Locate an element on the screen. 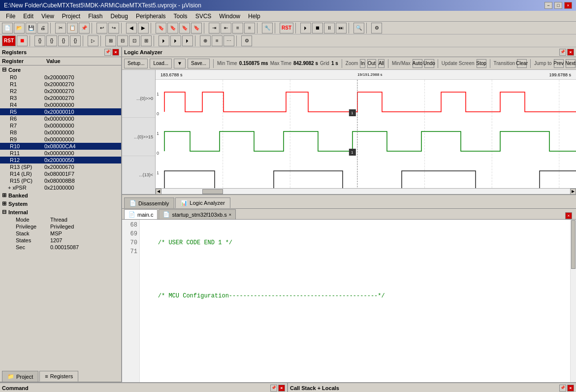 This screenshot has height=392, width=576. reg-row-r15: R15 (PC)0x080008B8 is located at coordinates (61, 181).